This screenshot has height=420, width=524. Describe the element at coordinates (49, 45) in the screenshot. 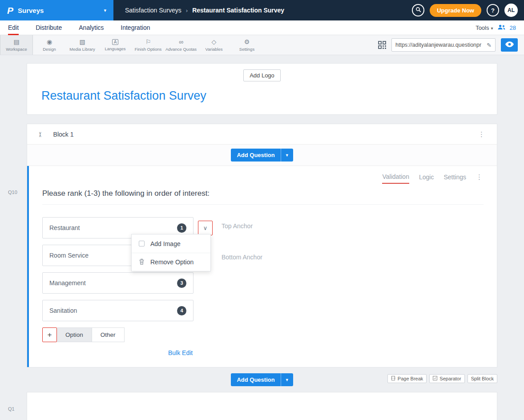

I see `toolbar-item-design: ◉ Design` at that location.